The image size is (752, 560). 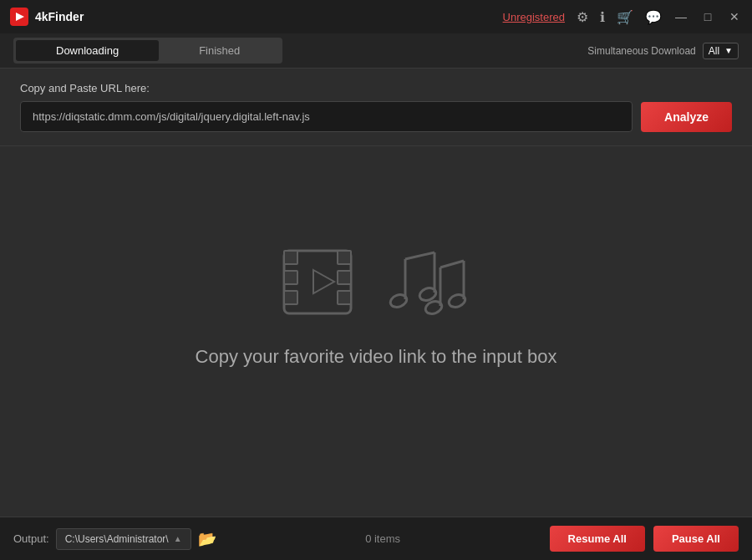 I want to click on output-arrow-icon: ▲, so click(x=178, y=538).